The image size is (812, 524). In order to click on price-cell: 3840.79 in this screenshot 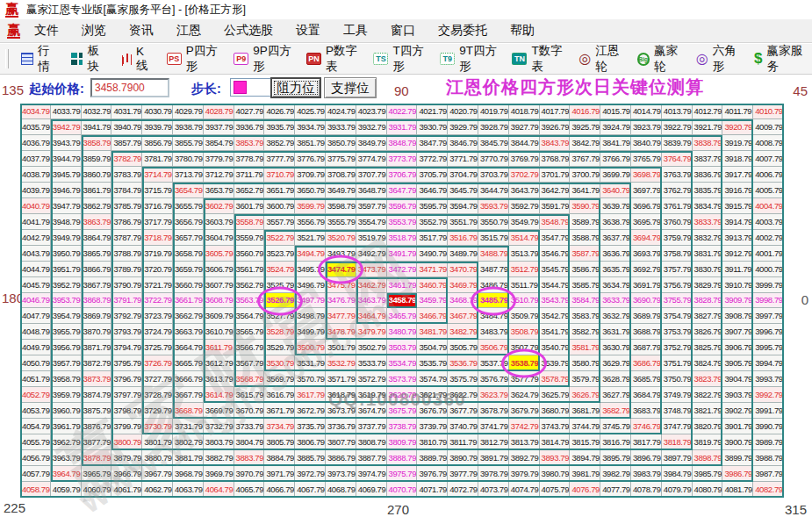, I will do `click(646, 143)`.